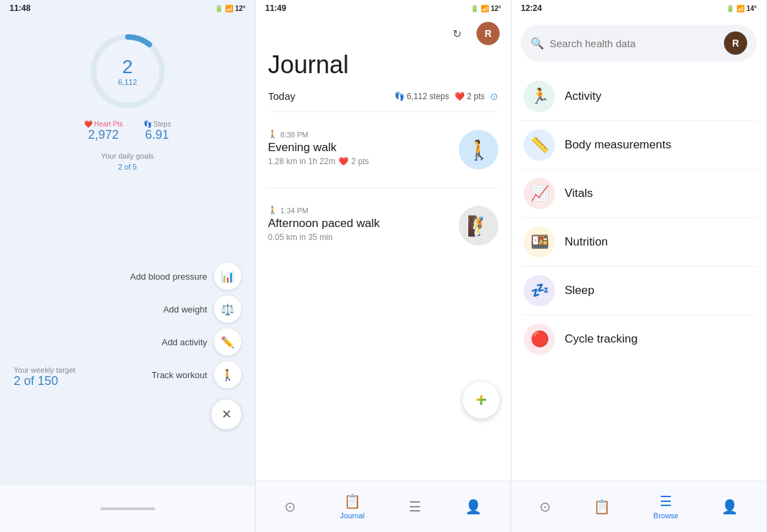  I want to click on walk-icon-1: 🚶, so click(273, 134).